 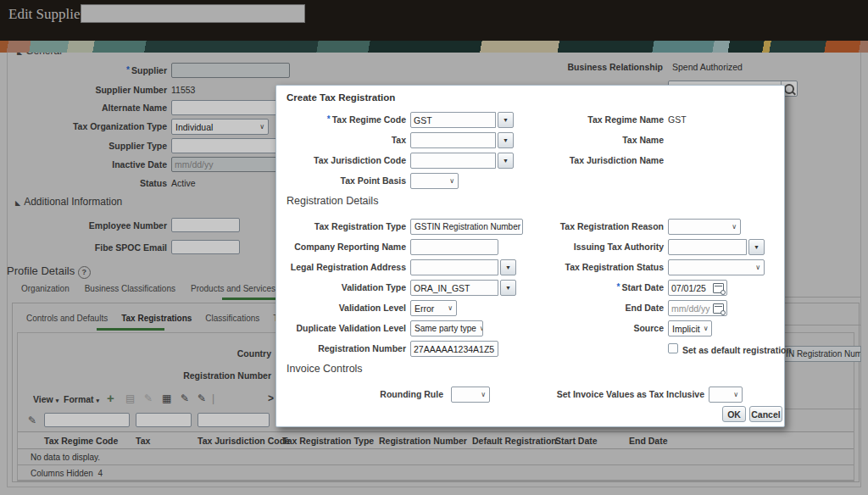 I want to click on dialog-title: Create Tax Registration, so click(x=341, y=97).